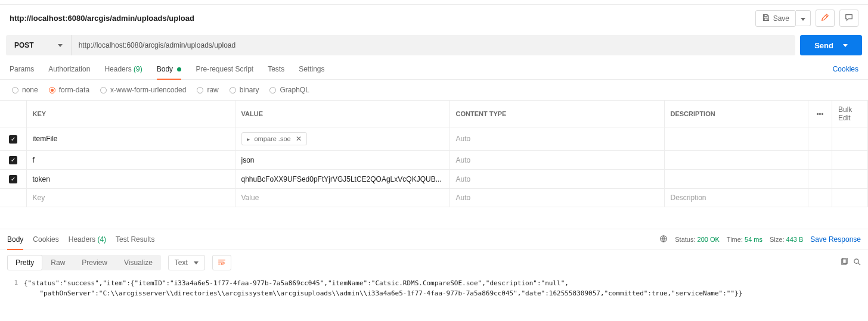 The width and height of the screenshot is (868, 321). Describe the element at coordinates (12, 288) in the screenshot. I see `line-number: 1` at that location.